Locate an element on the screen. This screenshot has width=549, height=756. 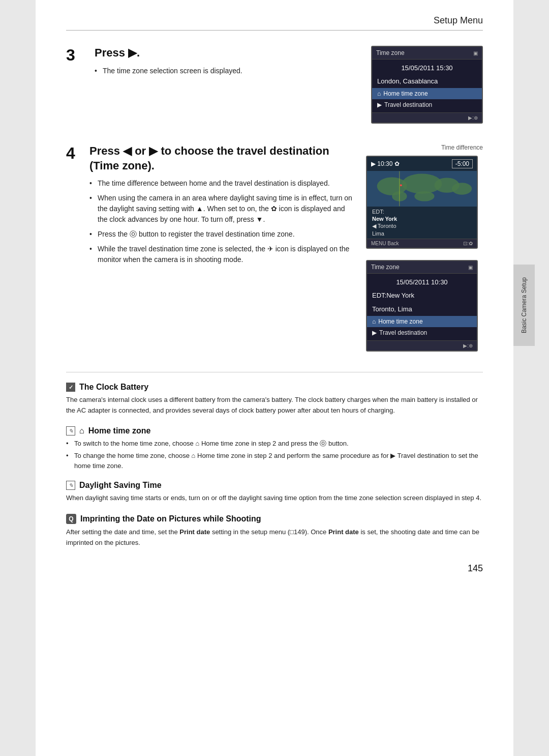
note-home-bullet-2: To change the home time zone, choose ⌂ H… is located at coordinates (274, 461).